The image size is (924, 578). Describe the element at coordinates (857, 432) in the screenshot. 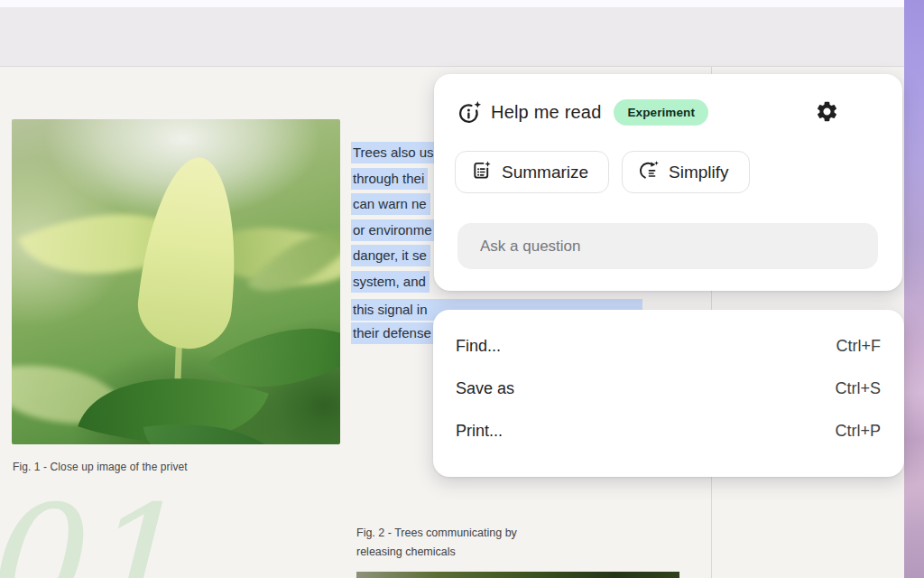

I see `menu-item-shortcut: Ctrl+P` at that location.